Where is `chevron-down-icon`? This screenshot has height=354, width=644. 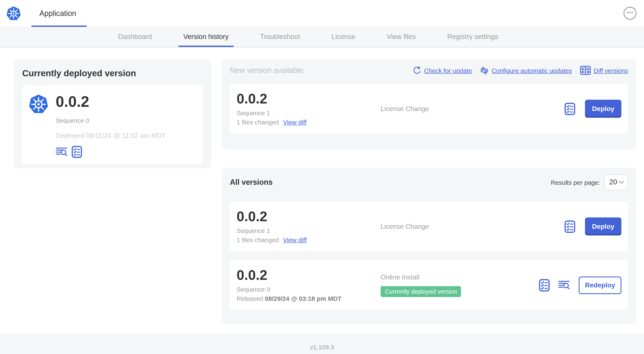
chevron-down-icon is located at coordinates (622, 182).